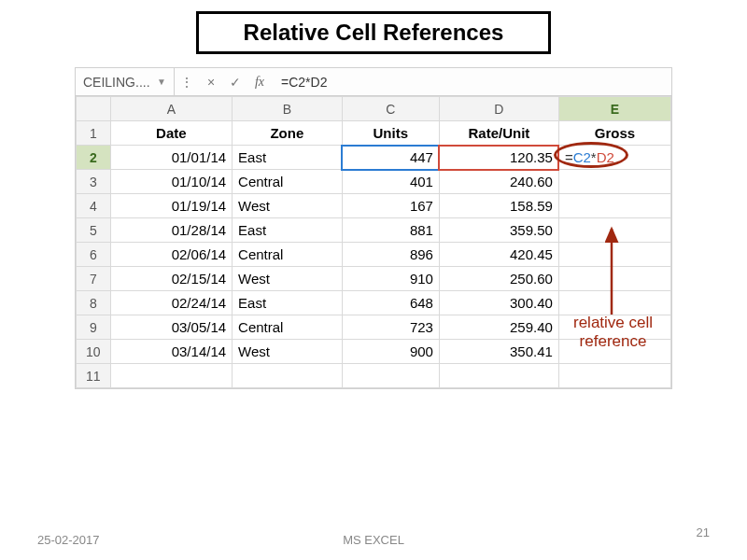 Image resolution: width=747 pixels, height=560 pixels. I want to click on cell: 300.40, so click(499, 303).